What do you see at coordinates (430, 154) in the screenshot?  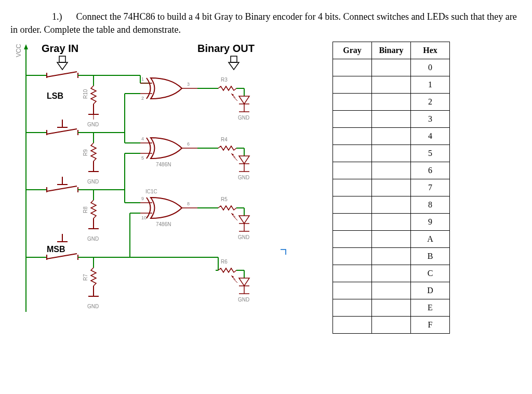 I see `cell-hex: 5` at bounding box center [430, 154].